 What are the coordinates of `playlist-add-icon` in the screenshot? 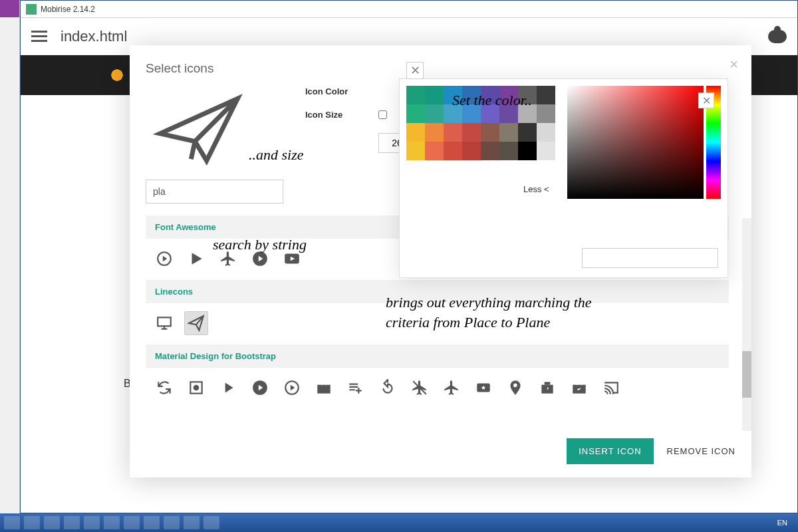 It's located at (356, 388).